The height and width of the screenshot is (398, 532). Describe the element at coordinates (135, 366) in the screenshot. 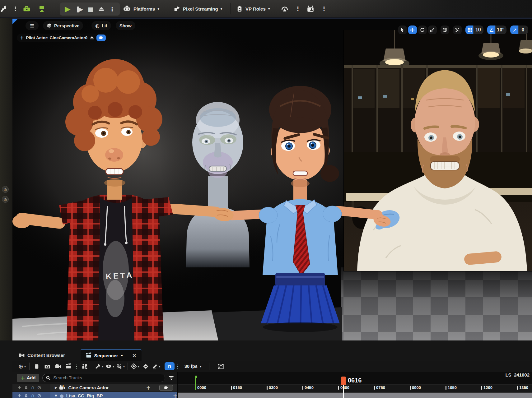

I see `keyframe-options-menu: ▾` at that location.